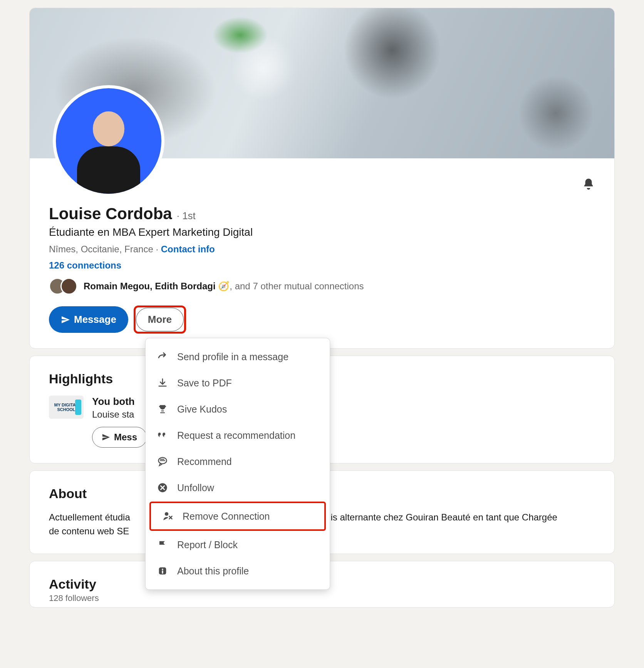  What do you see at coordinates (160, 320) in the screenshot?
I see `more-label: More` at bounding box center [160, 320].